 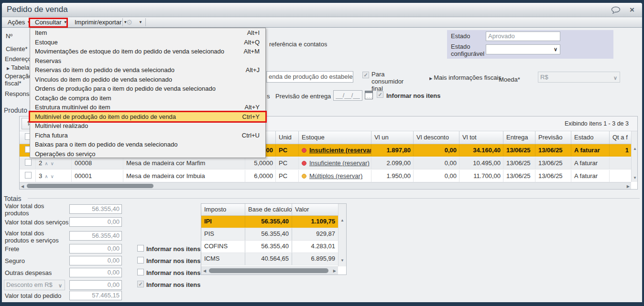 What do you see at coordinates (303, 96) in the screenshot?
I see `previsao-entrega-label: Previsão de entrega` at bounding box center [303, 96].